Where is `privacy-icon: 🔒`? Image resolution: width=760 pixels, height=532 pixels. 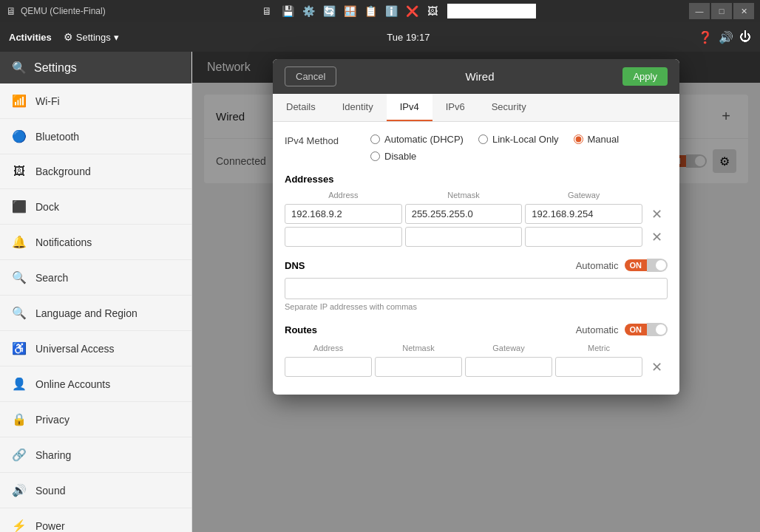 privacy-icon: 🔒 is located at coordinates (19, 420).